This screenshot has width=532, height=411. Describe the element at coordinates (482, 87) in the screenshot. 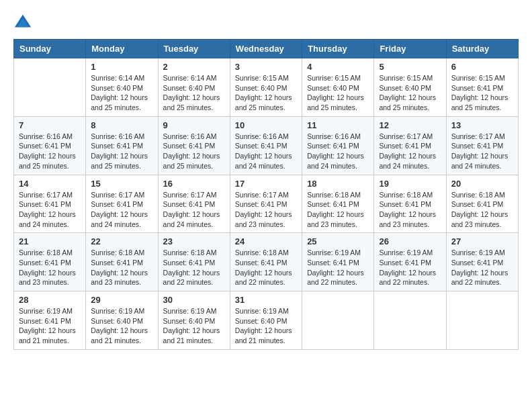

I see `calendar-cell: 6Sunrise: 6:15 AM Sunset: 6:41 PM Daylig…` at that location.